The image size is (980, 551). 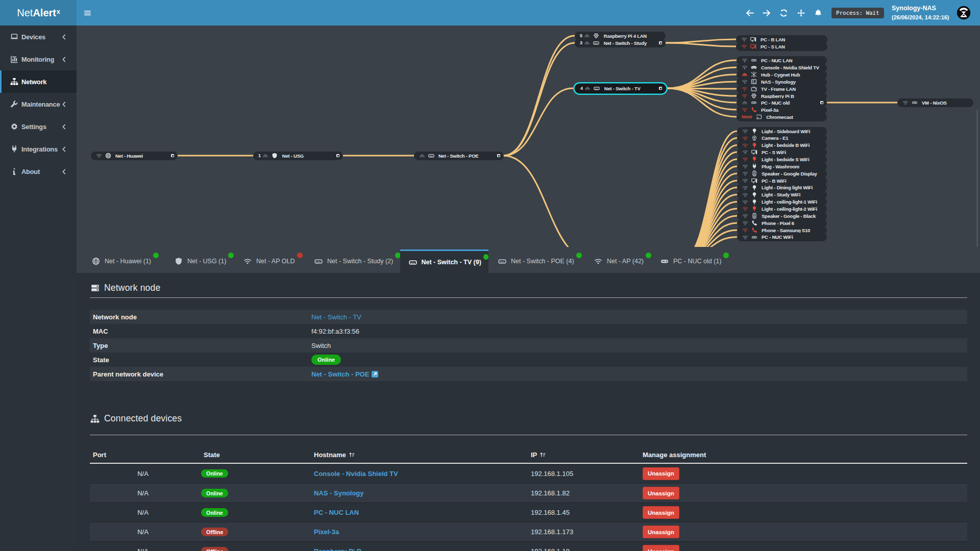 What do you see at coordinates (778, 223) in the screenshot?
I see `node-label: Phone - Pixel 6` at bounding box center [778, 223].